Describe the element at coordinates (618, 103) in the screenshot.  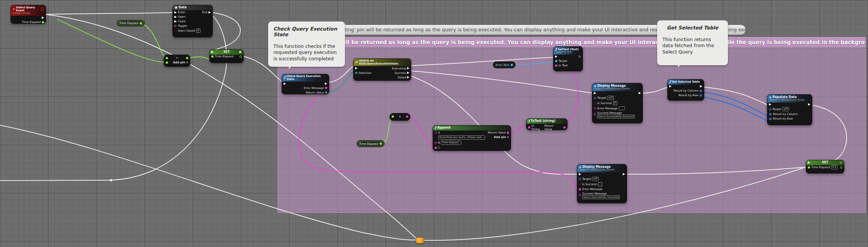
I see `node-display-message-1: ◆Display Message Target is MSSQLQuery De…` at that location.